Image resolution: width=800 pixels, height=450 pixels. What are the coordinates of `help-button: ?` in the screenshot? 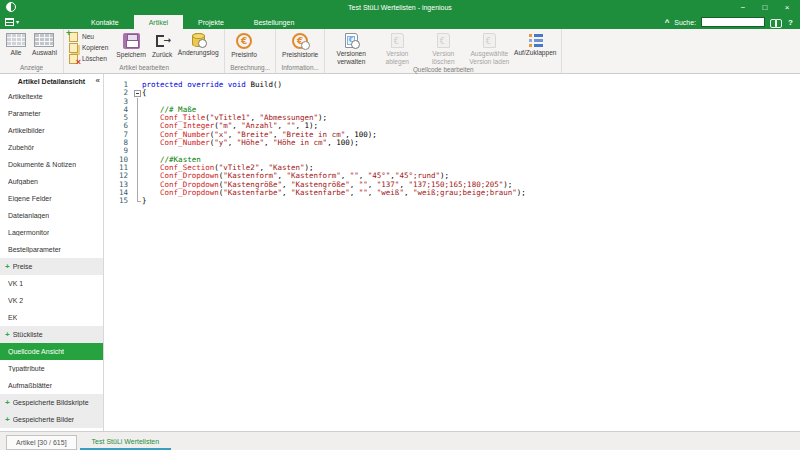 It's located at (792, 22).